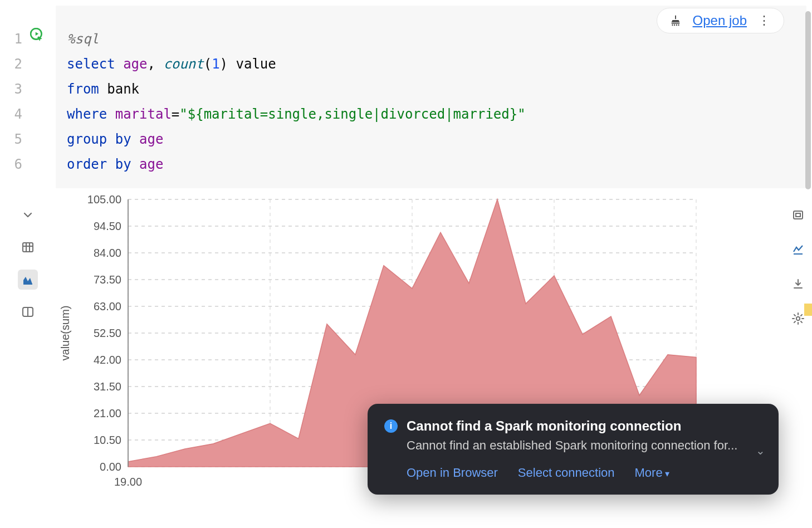  What do you see at coordinates (352, 114) in the screenshot?
I see `code-token: "${marital=single,single|divorced|marrie…` at bounding box center [352, 114].